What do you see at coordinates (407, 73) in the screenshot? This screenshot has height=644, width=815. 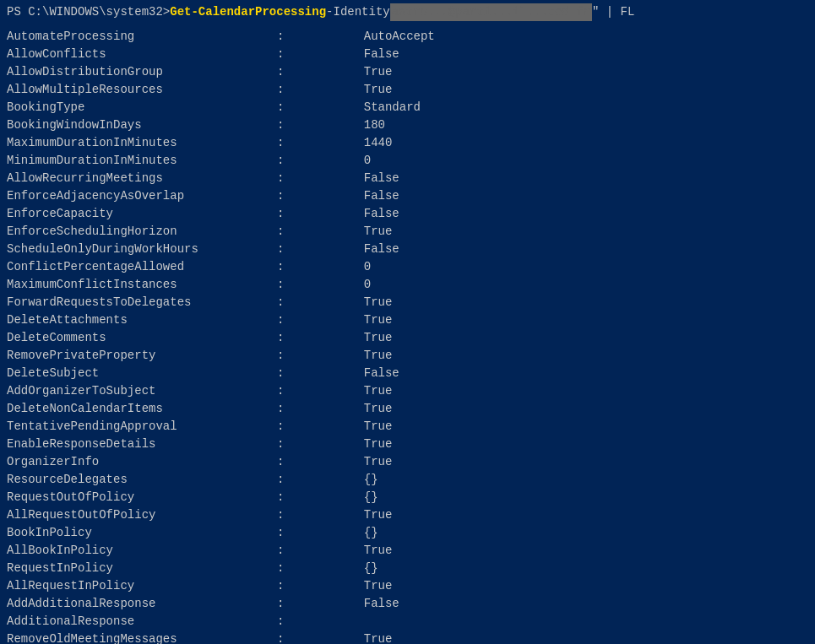 I see `table-row: AllowDistributionGroup:True` at bounding box center [407, 73].